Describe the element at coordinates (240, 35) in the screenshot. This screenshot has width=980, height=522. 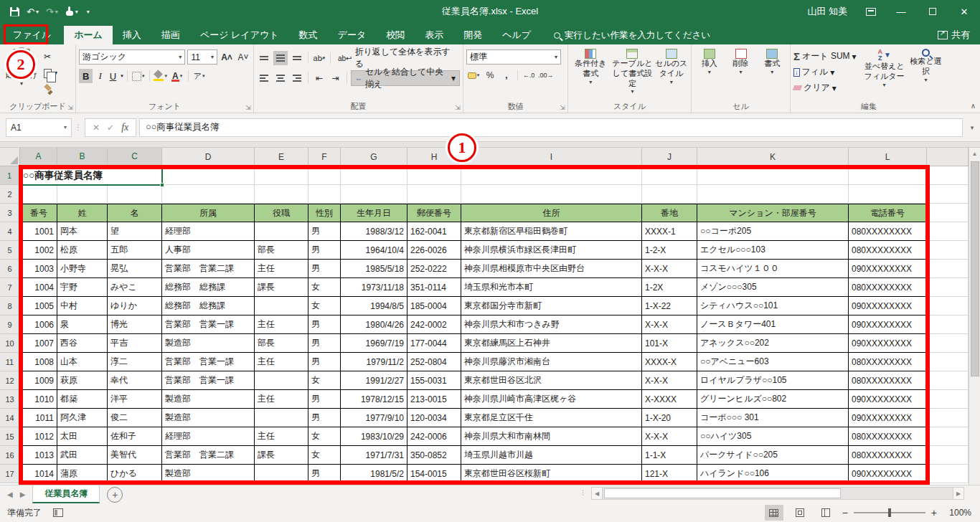
I see `tab-page-layout: ページ レイアウト` at that location.